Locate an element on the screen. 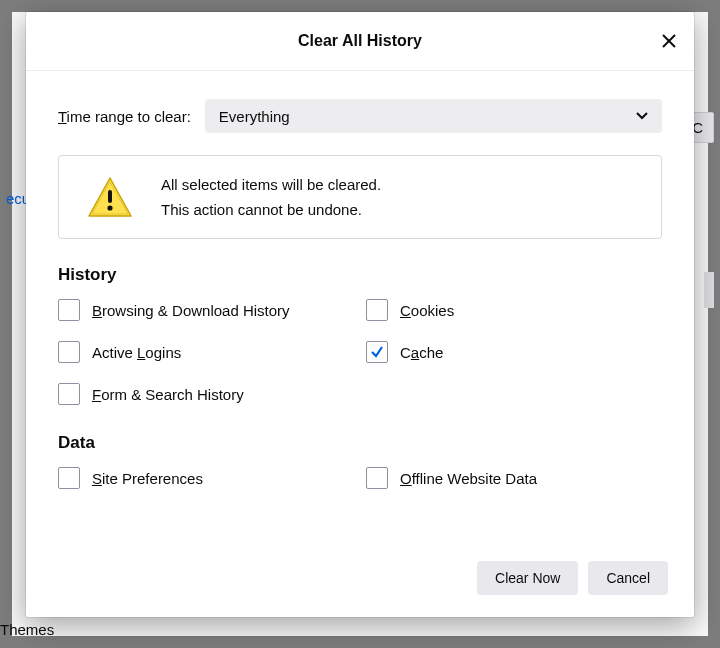 The image size is (720, 648). close-button is located at coordinates (669, 41).